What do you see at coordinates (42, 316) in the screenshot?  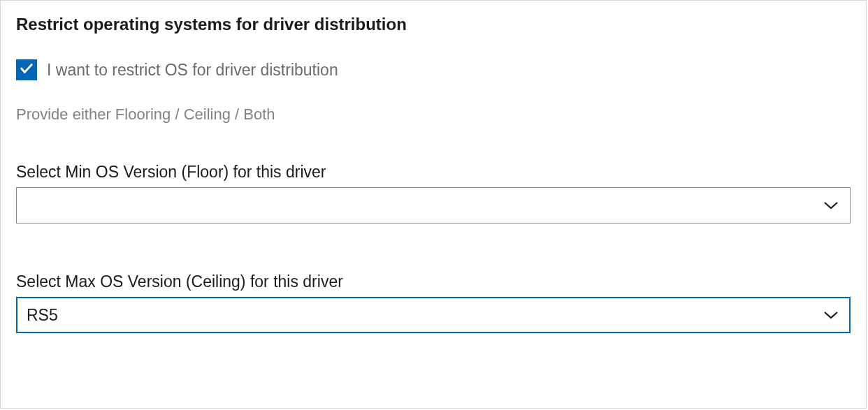 I see `max-os-value: RS5` at bounding box center [42, 316].